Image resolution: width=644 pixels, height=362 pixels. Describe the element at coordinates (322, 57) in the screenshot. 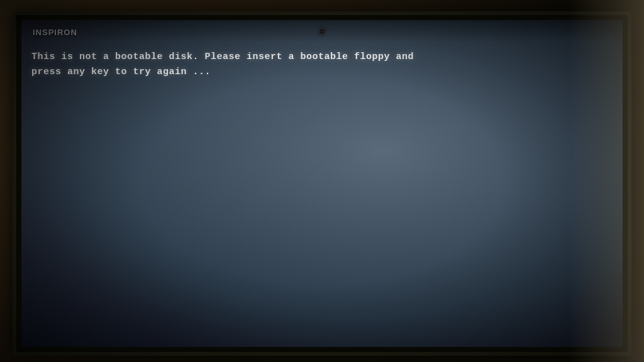

I see `boot-message-line1: This is not a bootable disk. Please inse…` at that location.